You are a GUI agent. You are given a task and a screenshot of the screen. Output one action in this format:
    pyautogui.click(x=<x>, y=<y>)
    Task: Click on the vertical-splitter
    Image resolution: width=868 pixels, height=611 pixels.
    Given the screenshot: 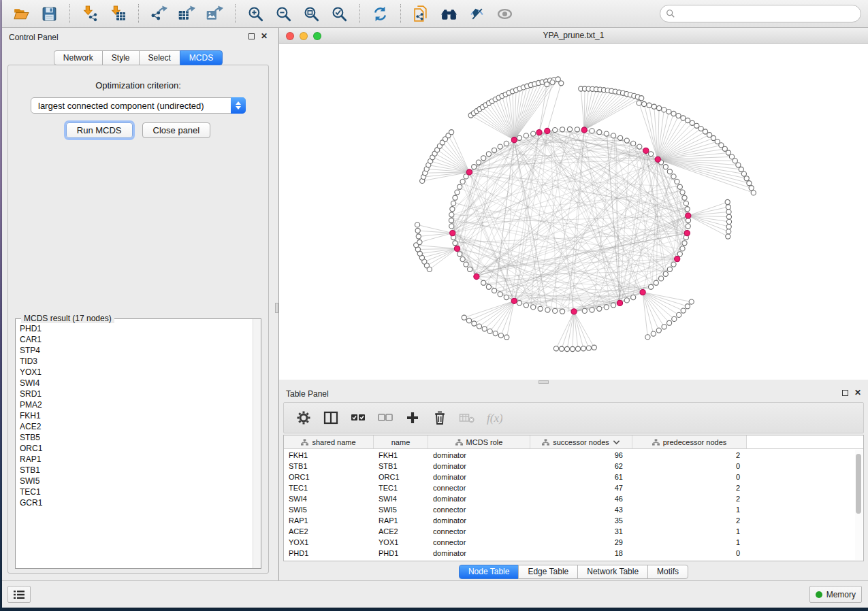 What is the action you would take?
    pyautogui.click(x=276, y=304)
    